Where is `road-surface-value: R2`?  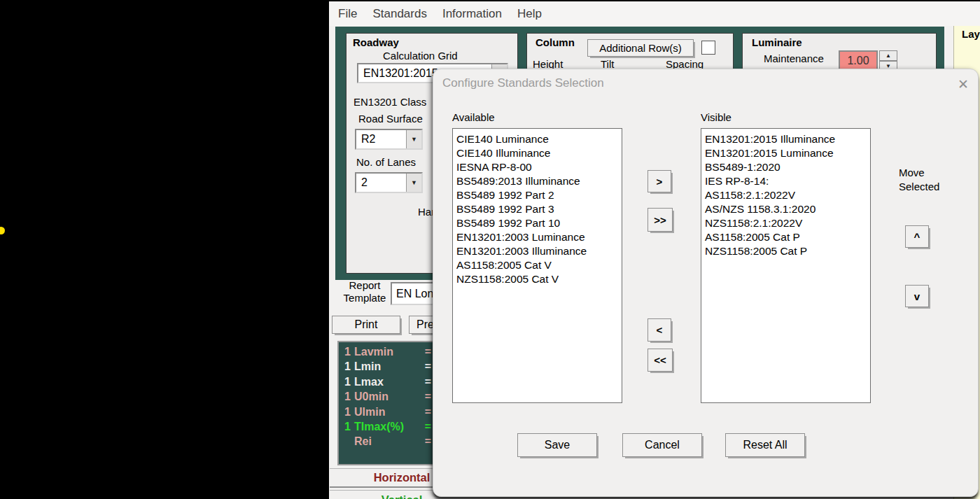
road-surface-value: R2 is located at coordinates (381, 139).